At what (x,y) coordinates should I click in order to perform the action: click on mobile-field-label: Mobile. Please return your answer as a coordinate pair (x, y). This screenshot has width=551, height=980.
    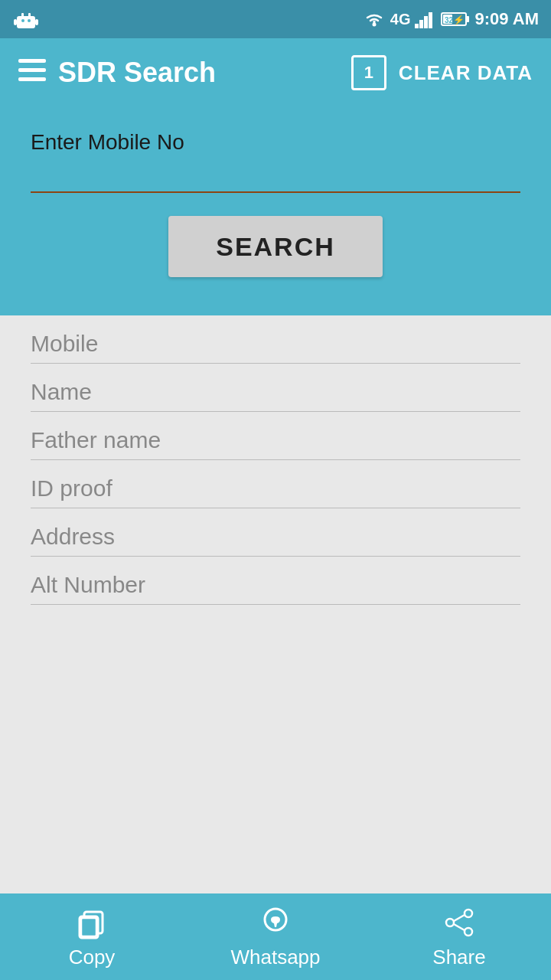
    Looking at the image, I should click on (276, 344).